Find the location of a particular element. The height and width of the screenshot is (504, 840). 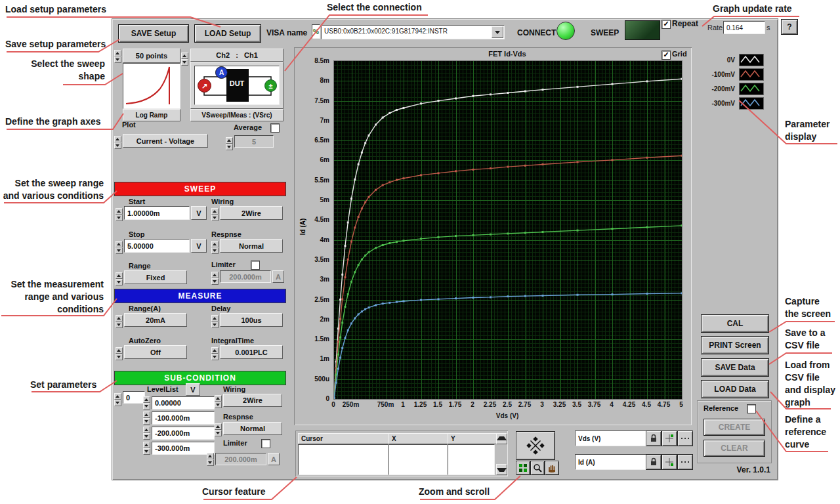

repeat-label: Repeat is located at coordinates (685, 24).